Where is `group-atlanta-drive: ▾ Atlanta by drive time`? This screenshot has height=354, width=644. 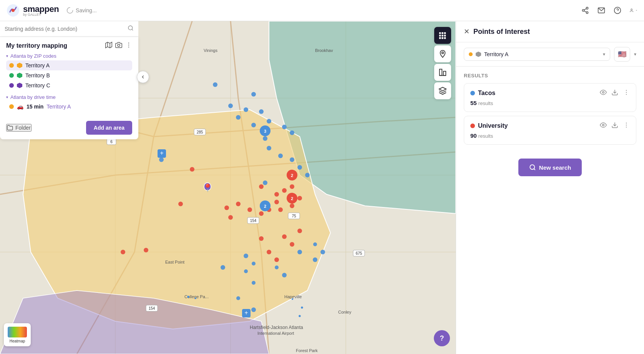 group-atlanta-drive: ▾ Atlanta by drive time is located at coordinates (69, 97).